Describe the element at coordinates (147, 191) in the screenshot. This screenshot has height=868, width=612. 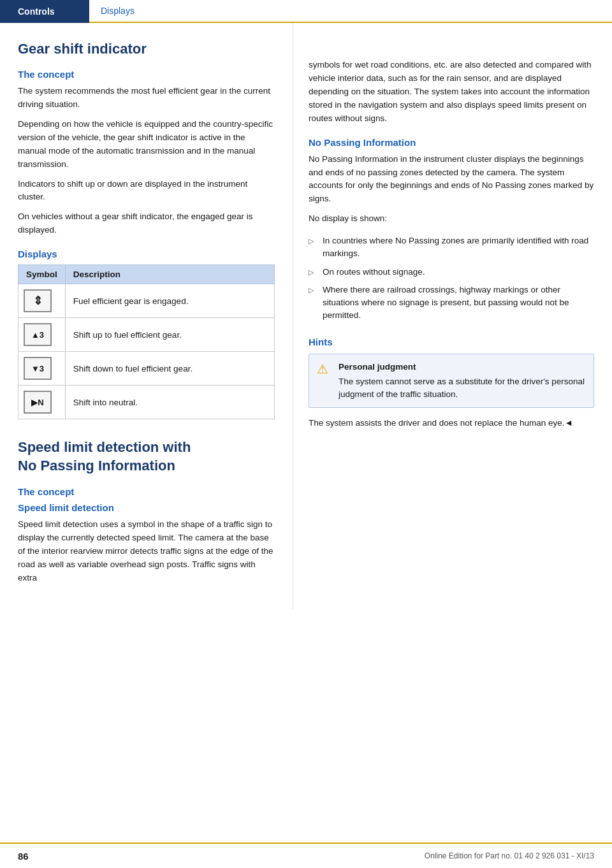
I see `gear-shift-concept-text3: Indicators to shift up or down are displ…` at that location.